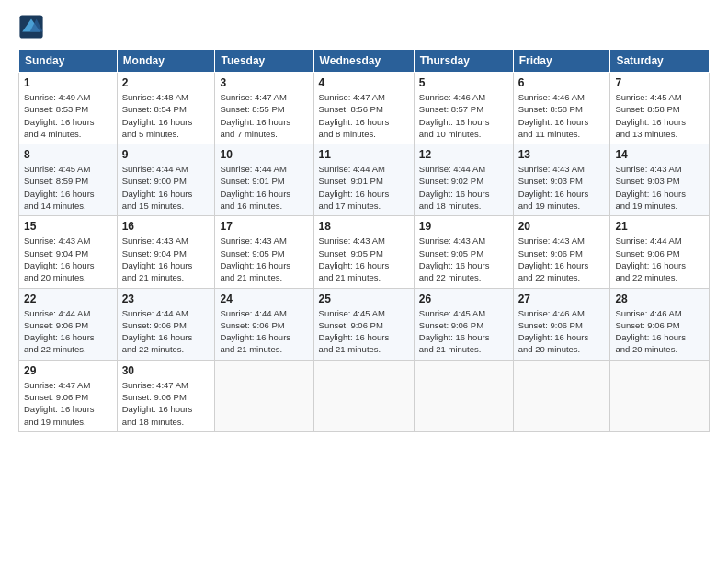  Describe the element at coordinates (68, 61) in the screenshot. I see `dow-sunday: Sunday` at that location.